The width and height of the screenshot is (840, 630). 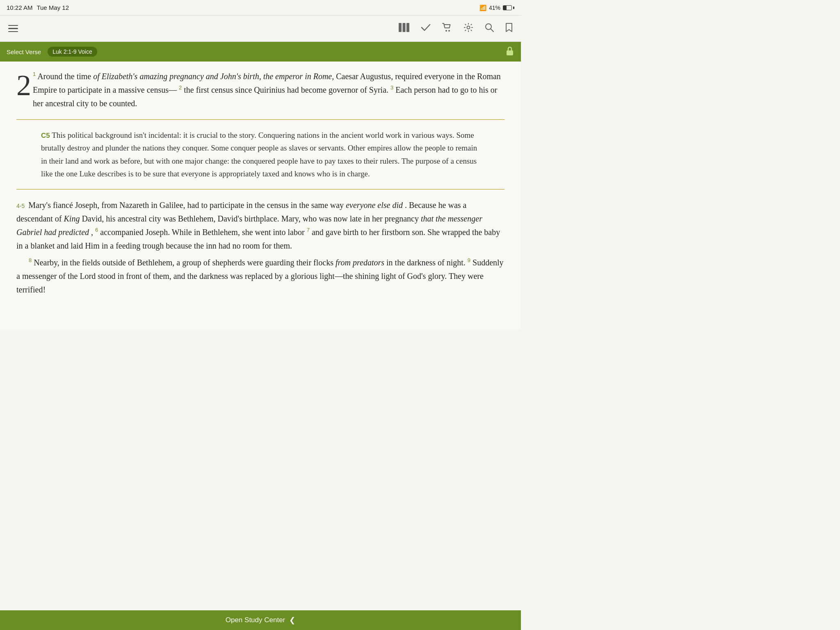 I want to click on verse-num-9: 9, so click(x=469, y=261).